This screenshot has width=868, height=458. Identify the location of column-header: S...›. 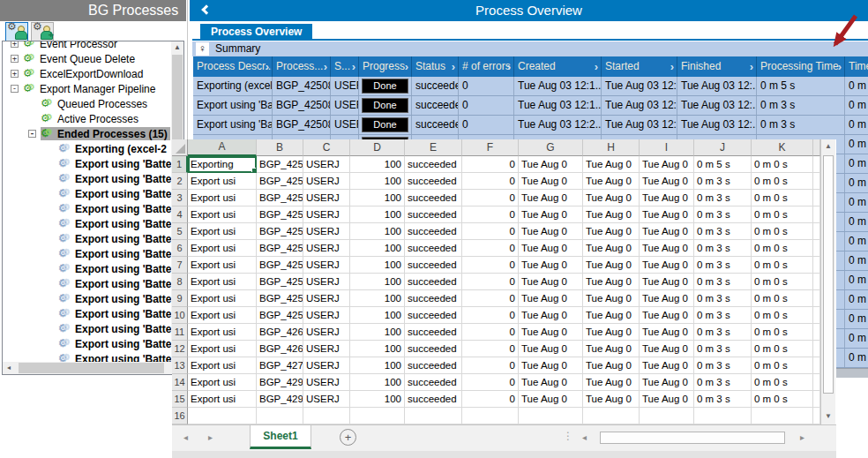
(345, 67).